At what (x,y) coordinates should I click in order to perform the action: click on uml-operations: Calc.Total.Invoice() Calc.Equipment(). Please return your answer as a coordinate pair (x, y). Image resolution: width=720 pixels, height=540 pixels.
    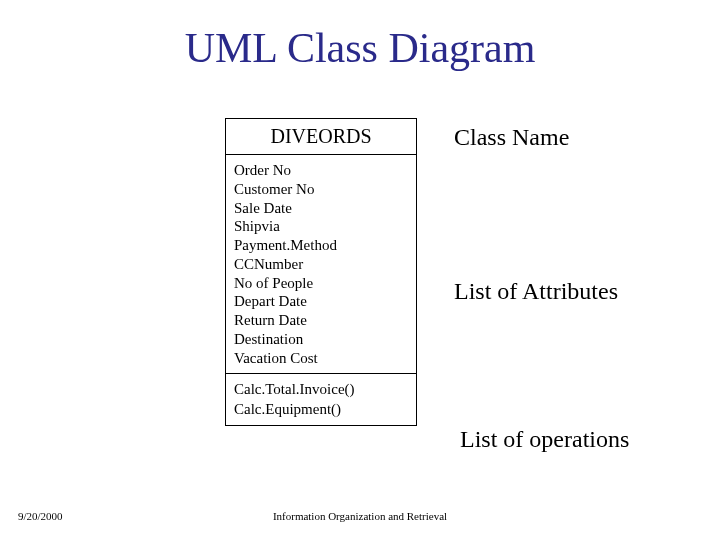
    Looking at the image, I should click on (321, 400).